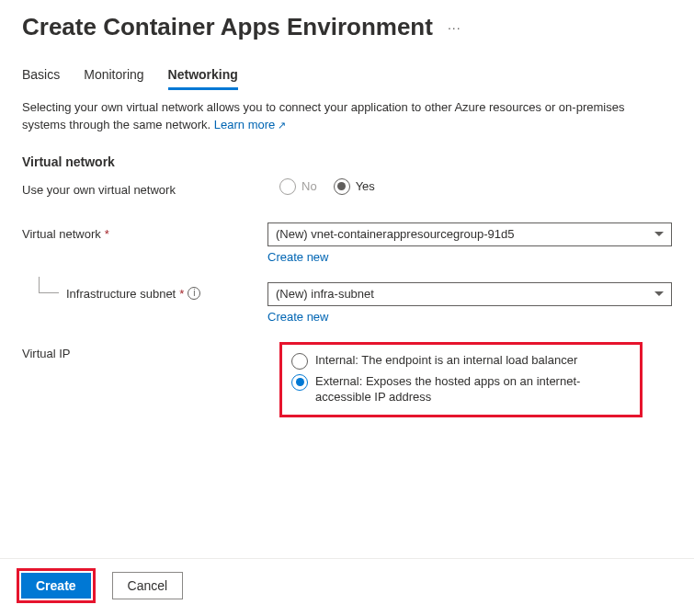 The width and height of the screenshot is (694, 616). I want to click on vnet-dropdown: (New) vnet-containerappresourcegroup-91d…, so click(470, 234).